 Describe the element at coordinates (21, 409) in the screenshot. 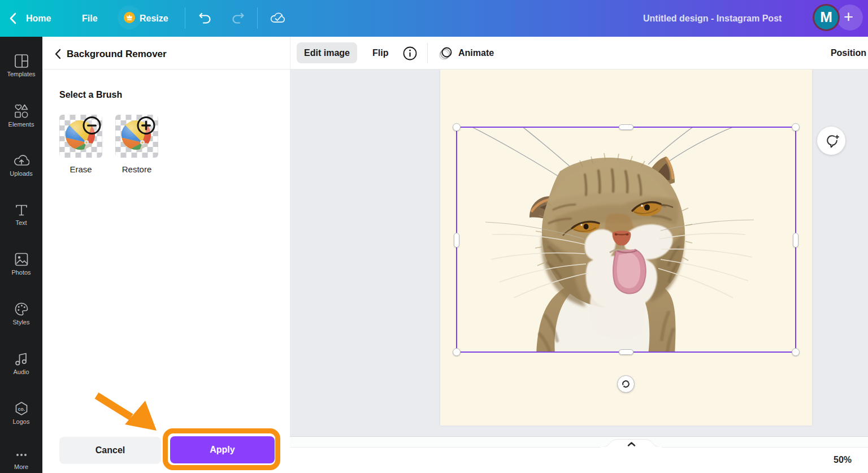

I see `svg-text: co.` at that location.